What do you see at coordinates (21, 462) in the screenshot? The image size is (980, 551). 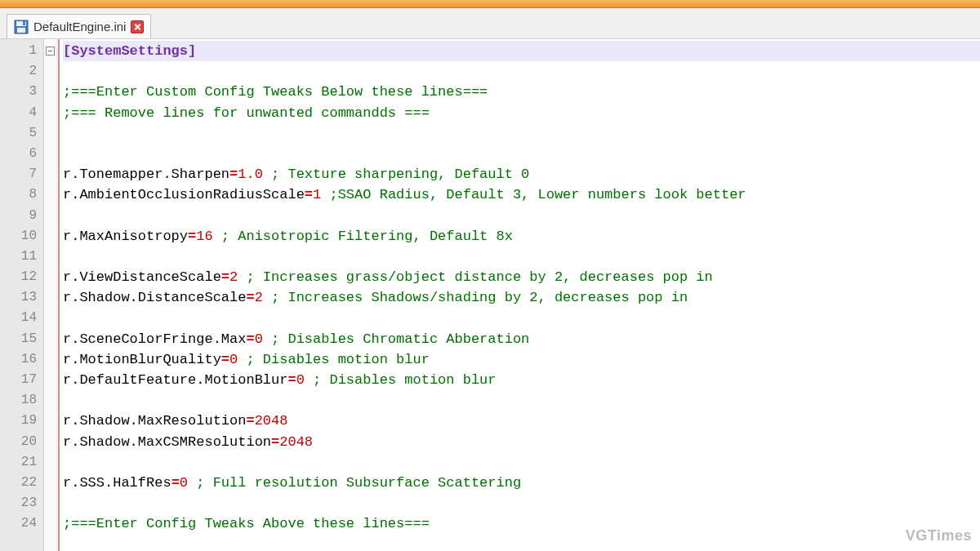 I see `line-number: 21` at bounding box center [21, 462].